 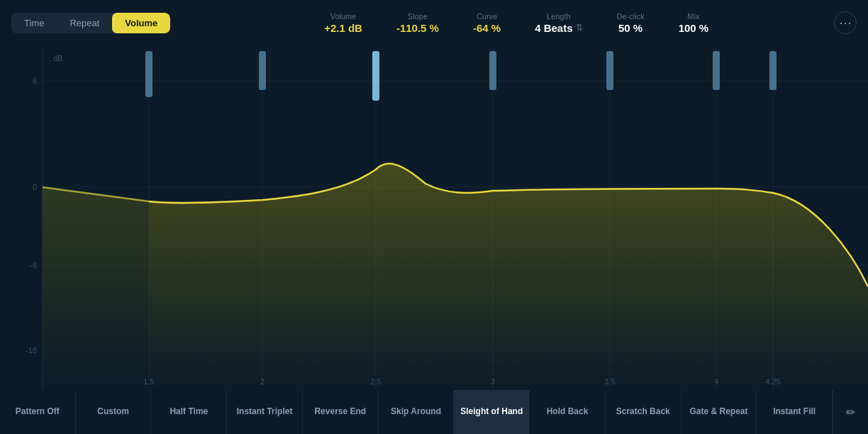 What do you see at coordinates (417, 412) in the screenshot?
I see `tab-skip-around: Skip Around` at bounding box center [417, 412].